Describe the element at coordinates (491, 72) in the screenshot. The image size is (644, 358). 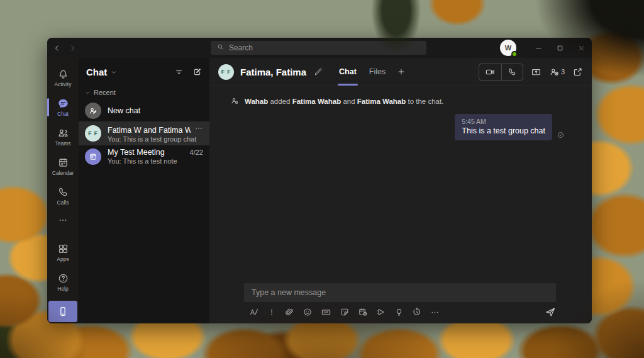
I see `video-call-button` at that location.